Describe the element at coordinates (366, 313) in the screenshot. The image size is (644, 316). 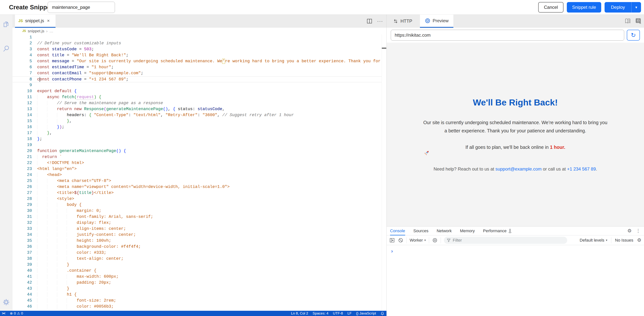
I see `language-mode: {} JavaScript` at that location.